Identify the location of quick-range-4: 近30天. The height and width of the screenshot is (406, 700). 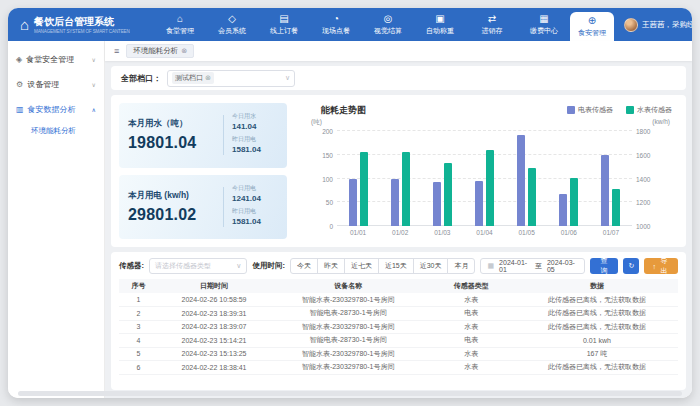
(431, 266).